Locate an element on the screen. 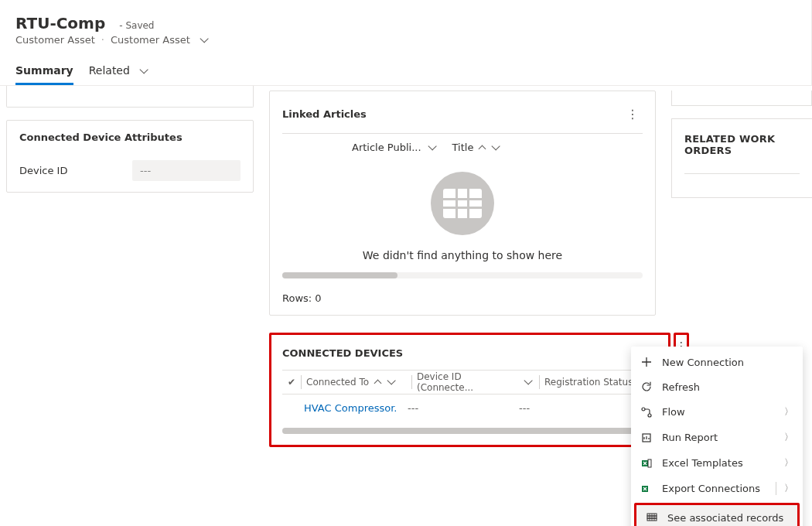 This screenshot has height=526, width=812. device-id-label: Device ID is located at coordinates (69, 170).